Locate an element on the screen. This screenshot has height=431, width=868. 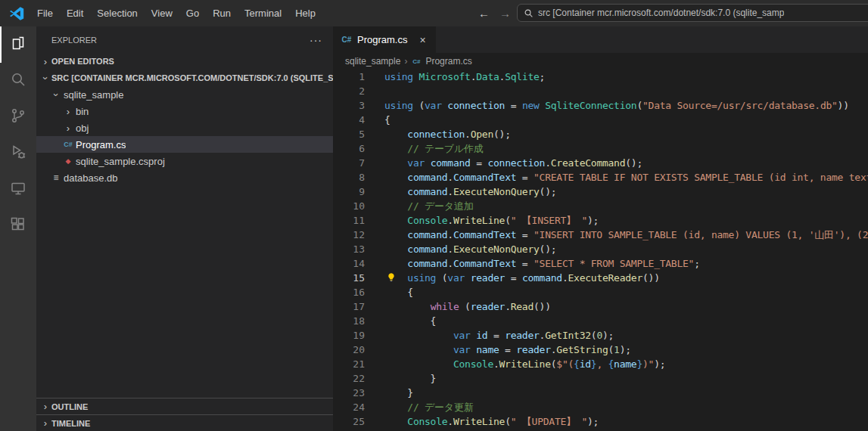
search-icon is located at coordinates (528, 14).